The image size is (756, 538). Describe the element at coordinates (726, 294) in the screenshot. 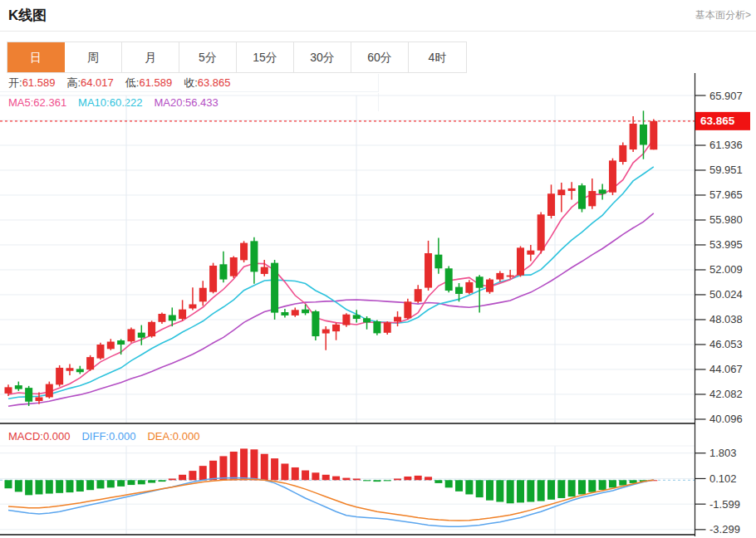

I see `svg-text: 50.024` at that location.